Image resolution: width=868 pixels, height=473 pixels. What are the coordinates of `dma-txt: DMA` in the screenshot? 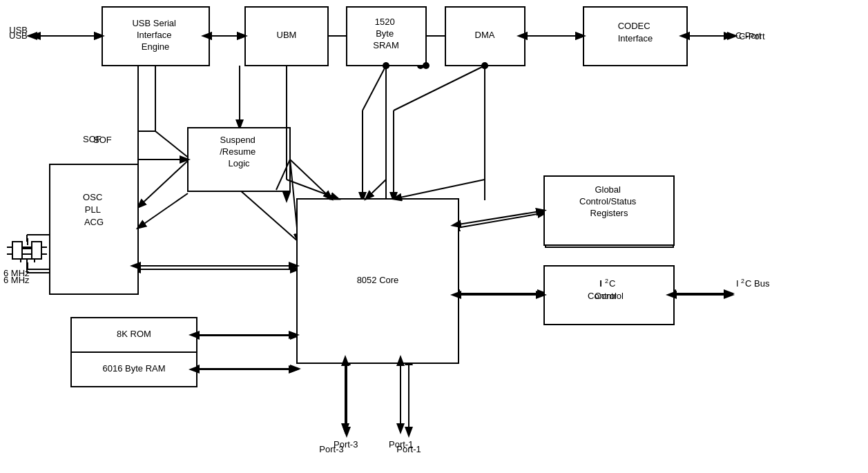 It's located at (485, 35).